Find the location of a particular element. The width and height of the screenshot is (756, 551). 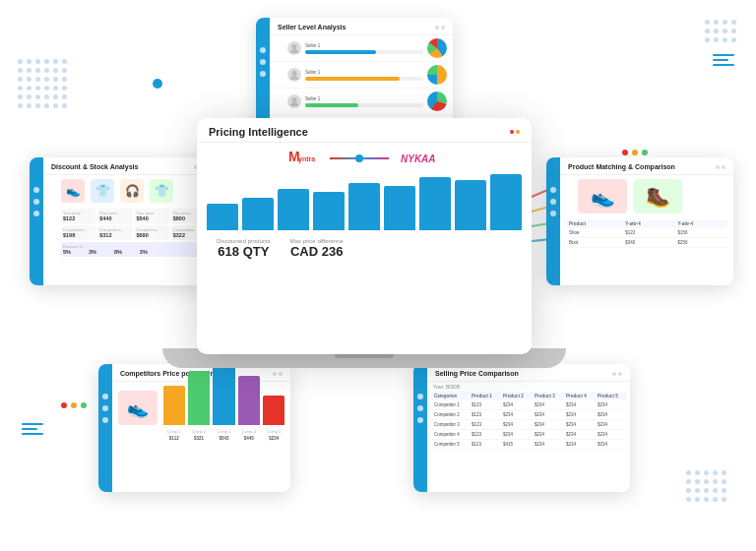

brands-row: M yntra NYKAA is located at coordinates (364, 157).